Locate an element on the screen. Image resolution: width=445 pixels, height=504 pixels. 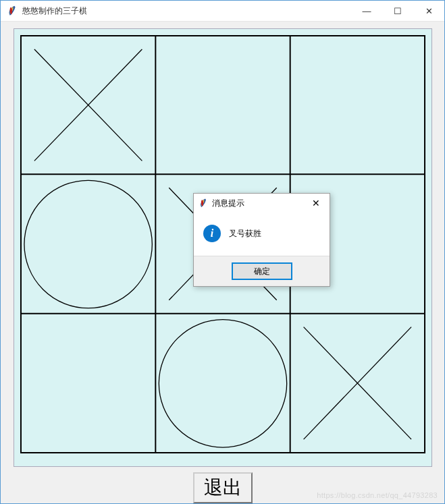
watermark: https://blog.csdn.net/qq_44793283 is located at coordinates (377, 495).